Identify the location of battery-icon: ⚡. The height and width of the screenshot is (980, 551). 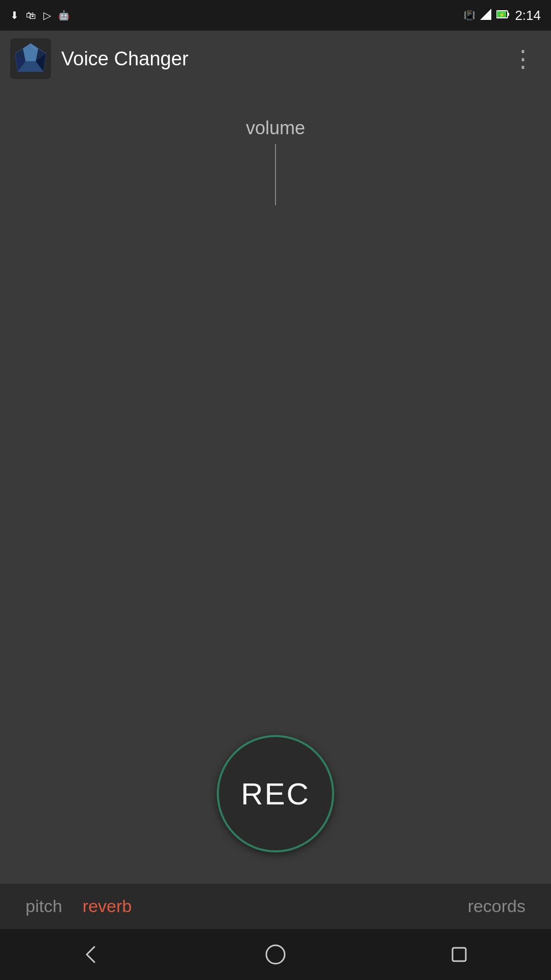
(503, 15).